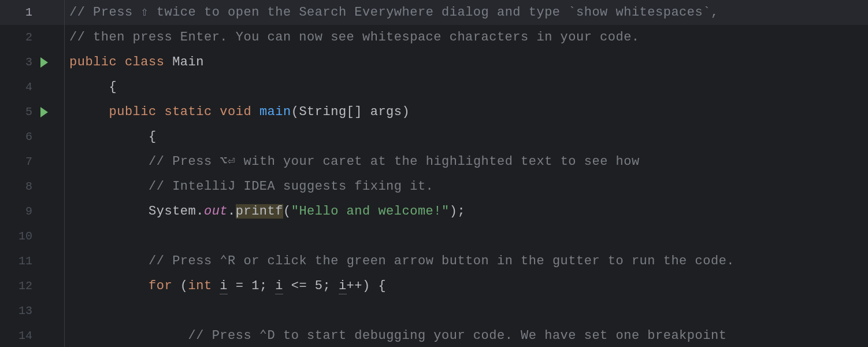 This screenshot has height=347, width=868. I want to click on line-number: 11, so click(18, 261).